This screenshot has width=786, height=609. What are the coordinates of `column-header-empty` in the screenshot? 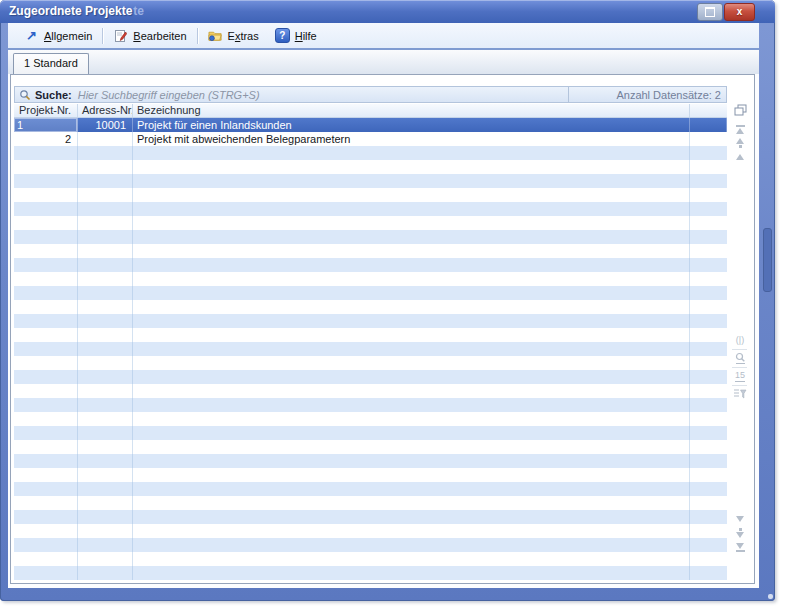 It's located at (708, 110).